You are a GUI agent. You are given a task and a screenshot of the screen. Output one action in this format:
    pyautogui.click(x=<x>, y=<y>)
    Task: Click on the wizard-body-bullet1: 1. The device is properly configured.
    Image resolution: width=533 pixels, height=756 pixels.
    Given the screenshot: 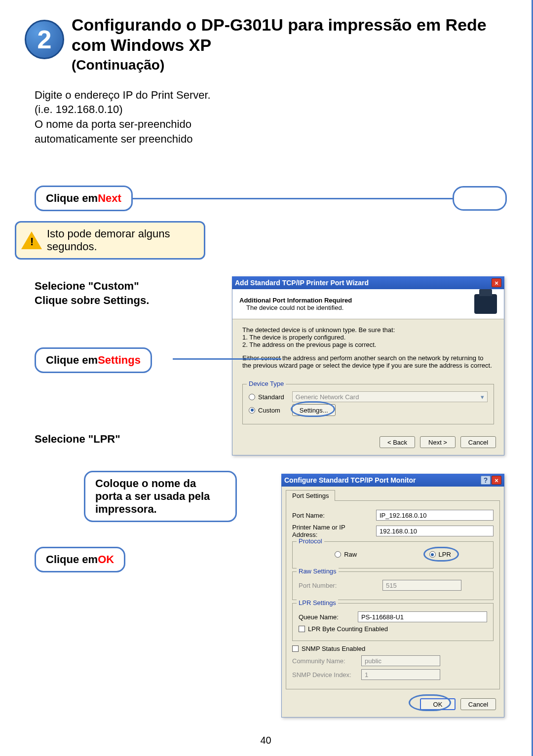 What is the action you would take?
    pyautogui.click(x=368, y=338)
    